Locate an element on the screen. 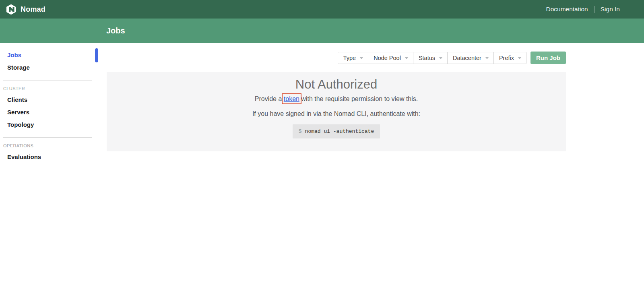  run-job-button: Run Job is located at coordinates (548, 58).